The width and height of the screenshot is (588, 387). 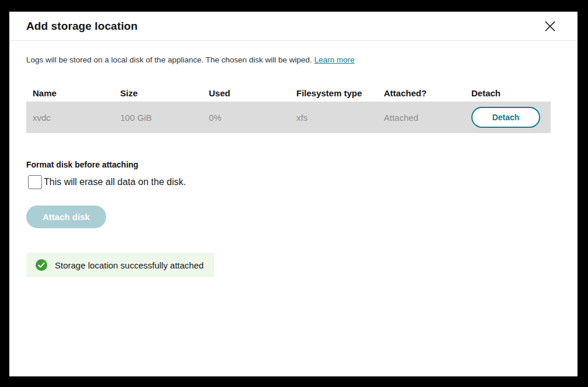 I want to click on close-icon, so click(x=550, y=26).